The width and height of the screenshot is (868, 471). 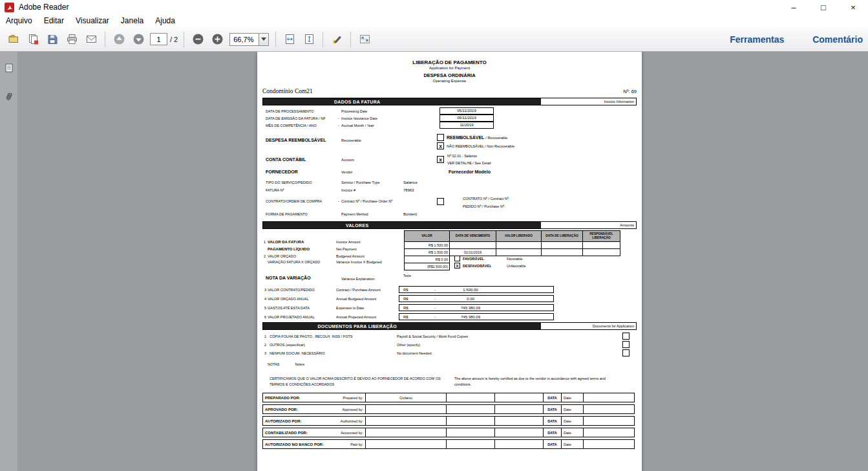 What do you see at coordinates (441, 146) in the screenshot?
I see `nao-reembolsavel-checkbox: X` at bounding box center [441, 146].